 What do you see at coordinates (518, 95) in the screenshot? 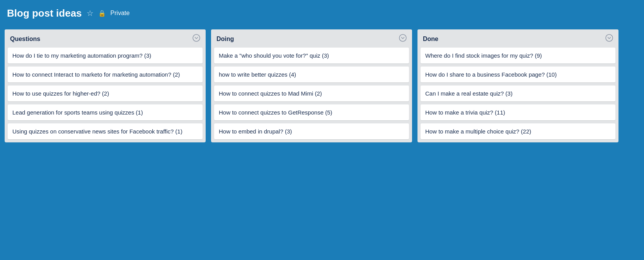
I see `cards-container-done: Where do I find stock images for my quiz…` at bounding box center [518, 95].